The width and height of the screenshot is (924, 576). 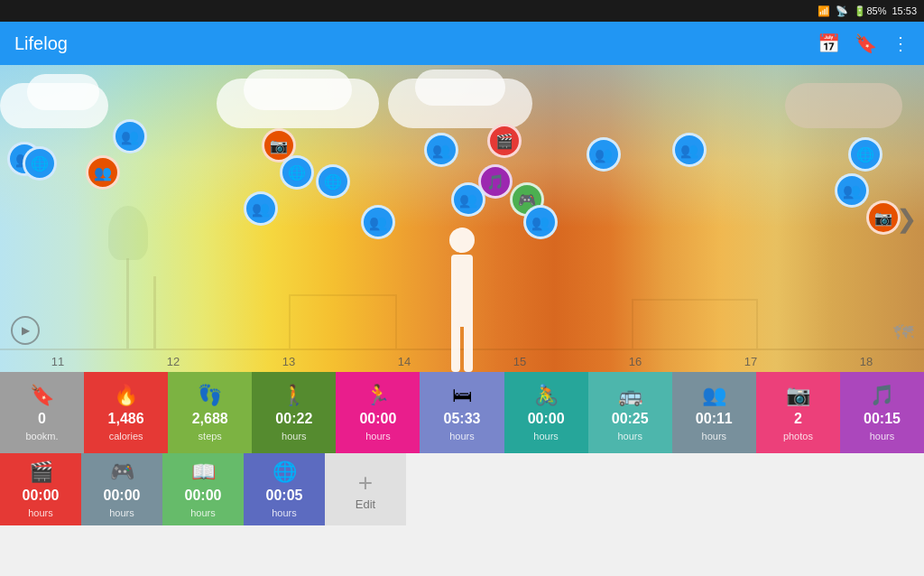 What do you see at coordinates (209, 395) in the screenshot?
I see `steps-icon: 👣` at bounding box center [209, 395].